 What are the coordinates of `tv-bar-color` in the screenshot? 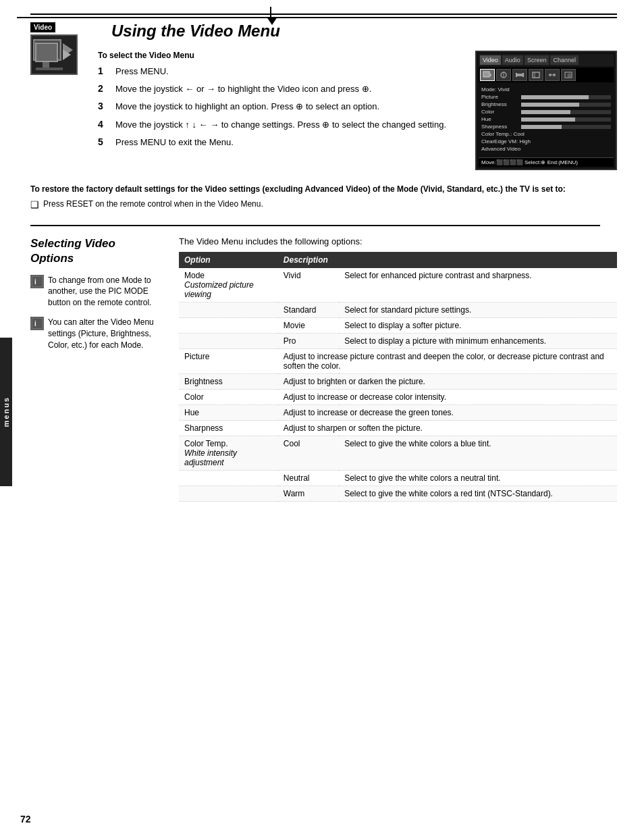 It's located at (566, 112).